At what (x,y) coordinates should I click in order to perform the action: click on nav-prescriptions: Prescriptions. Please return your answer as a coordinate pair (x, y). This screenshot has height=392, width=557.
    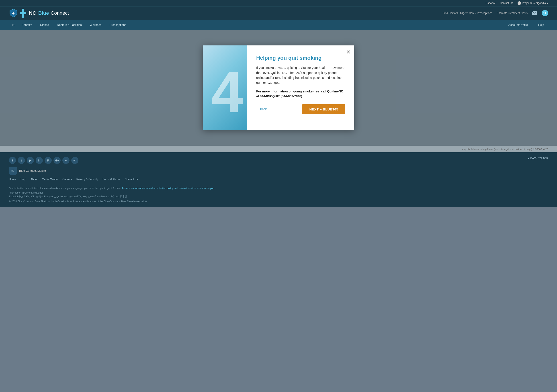
    Looking at the image, I should click on (118, 25).